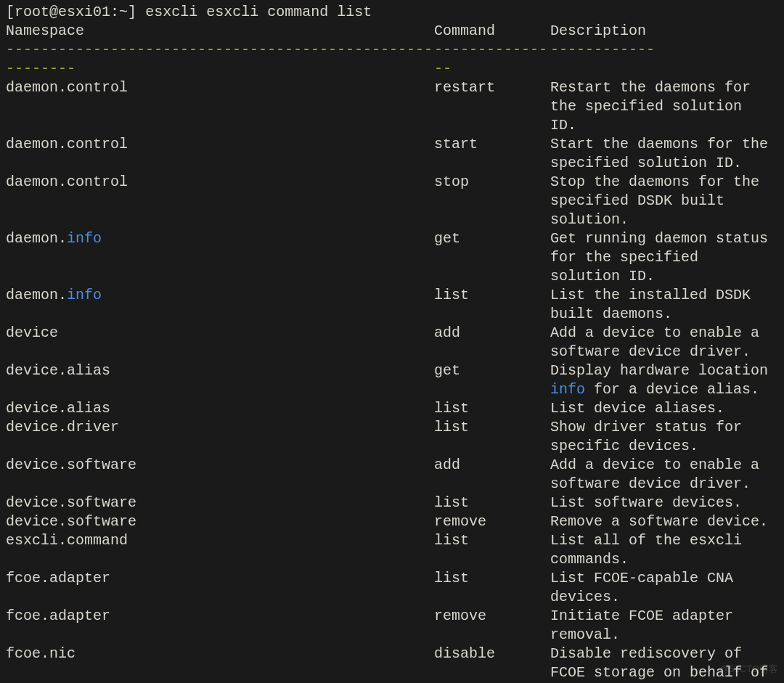  Describe the element at coordinates (664, 107) in the screenshot. I see `cell-description: Restart the daemons for the specified so…` at that location.